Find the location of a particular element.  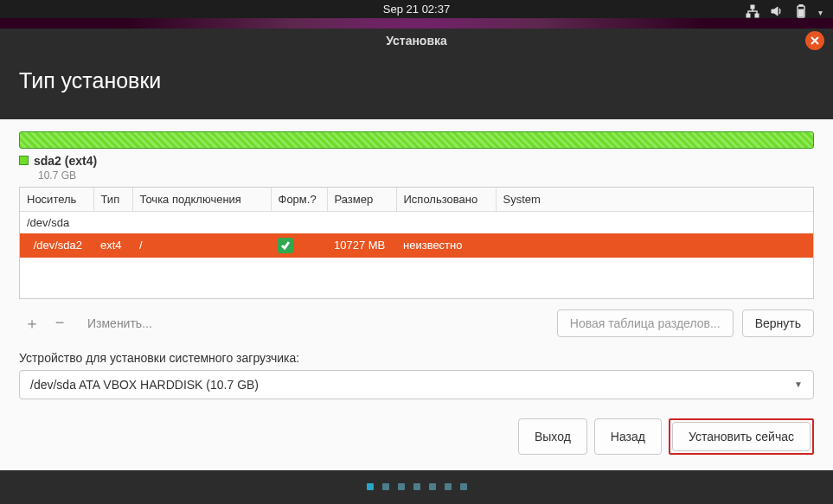

partition-size: 10.7 GB is located at coordinates (426, 175).